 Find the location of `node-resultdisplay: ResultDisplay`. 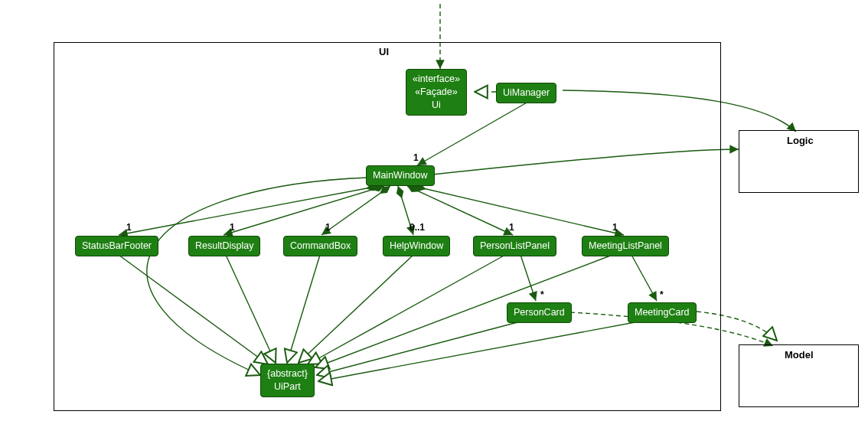

node-resultdisplay: ResultDisplay is located at coordinates (224, 246).